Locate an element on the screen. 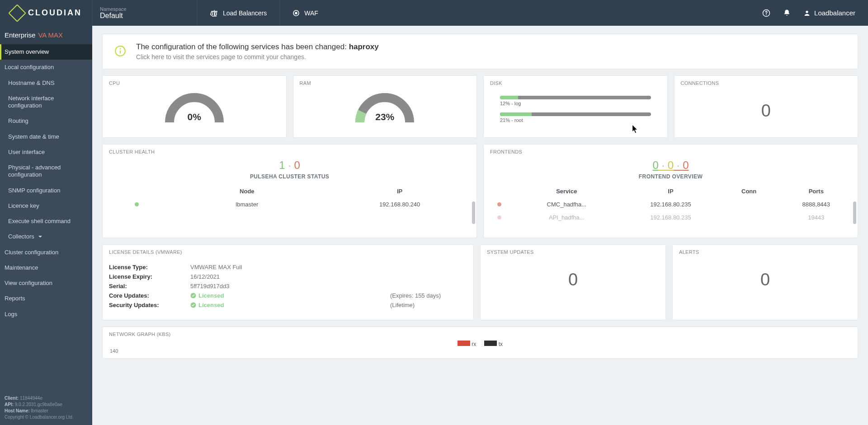 The image size is (868, 425). user-label: Loadbalancer is located at coordinates (835, 13).